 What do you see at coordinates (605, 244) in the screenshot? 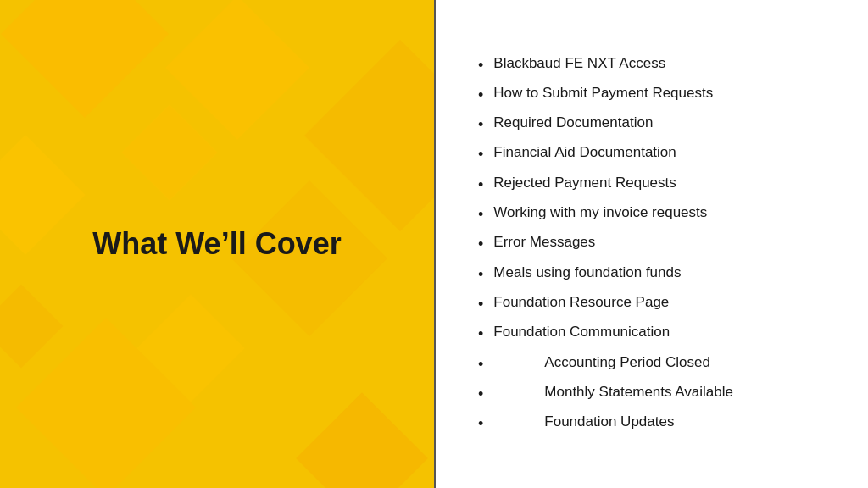
I see `list-item-item-7: •Error Messages` at bounding box center [605, 244].